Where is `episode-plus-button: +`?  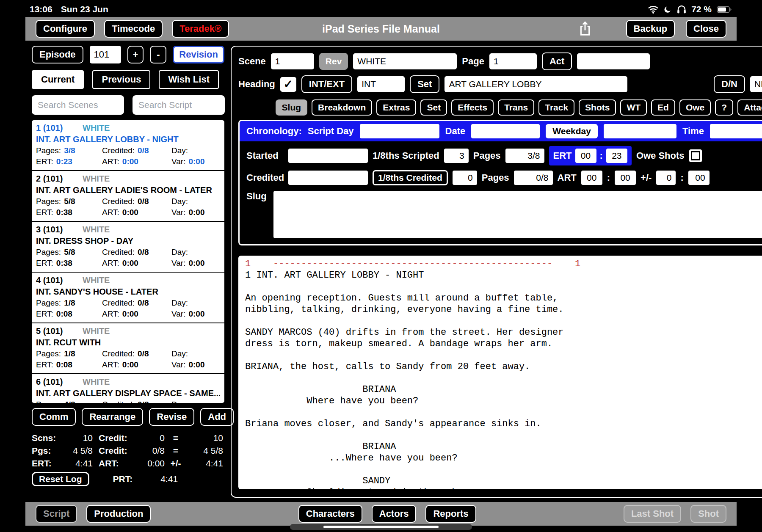
episode-plus-button: + is located at coordinates (135, 55).